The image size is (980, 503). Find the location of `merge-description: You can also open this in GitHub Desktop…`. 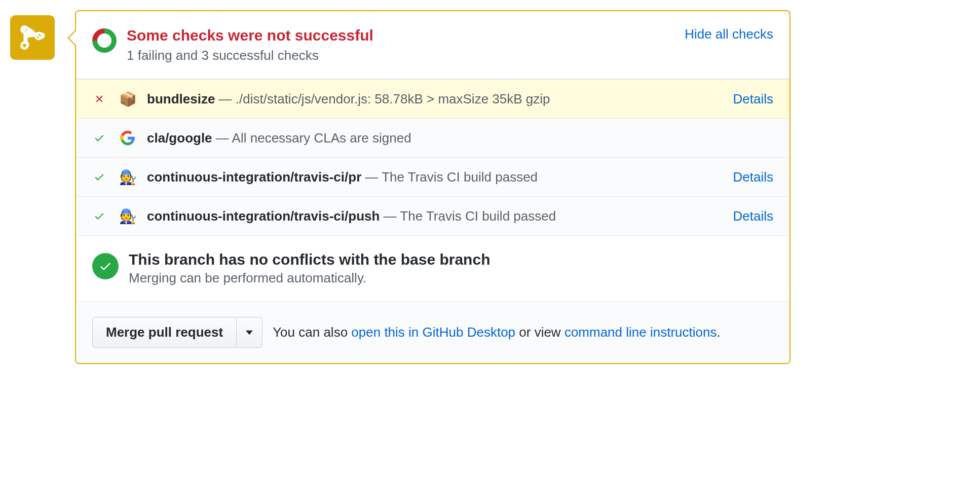

merge-description: You can also open this in GitHub Desktop… is located at coordinates (497, 333).